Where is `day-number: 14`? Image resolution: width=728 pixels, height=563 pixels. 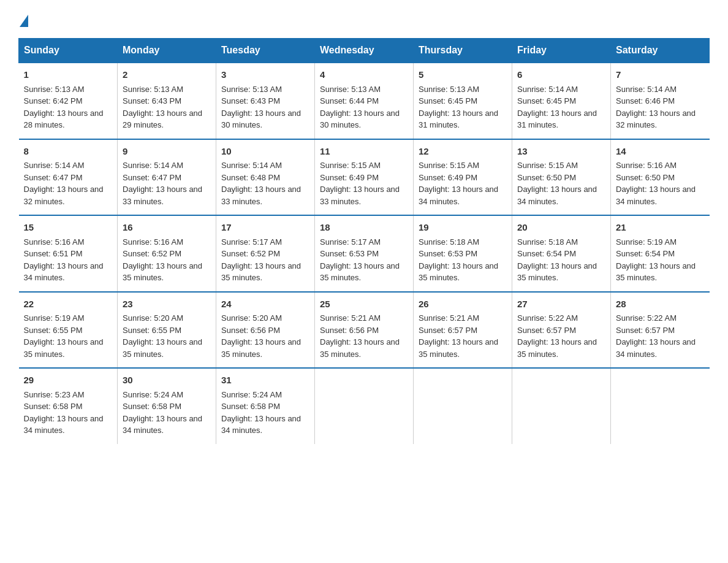 day-number: 14 is located at coordinates (661, 152).